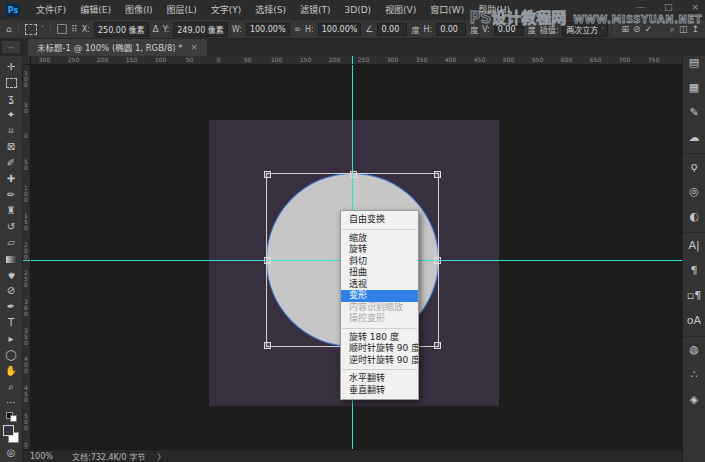  Describe the element at coordinates (694, 166) in the screenshot. I see `learn-icon: ϙ` at that location.